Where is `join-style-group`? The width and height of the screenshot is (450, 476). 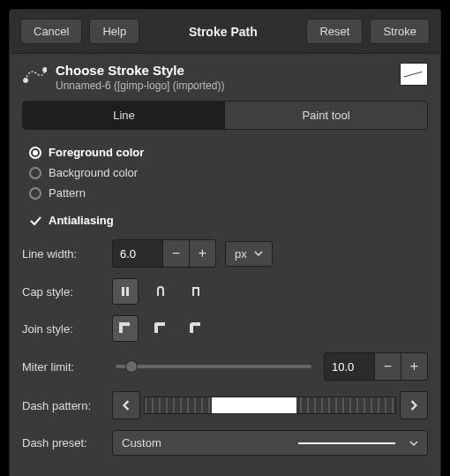 join-style-group is located at coordinates (161, 329).